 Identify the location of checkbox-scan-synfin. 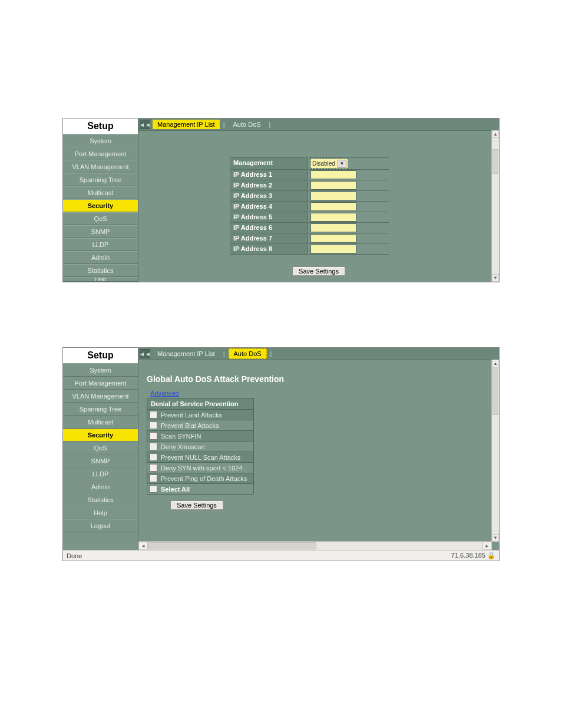
(153, 436).